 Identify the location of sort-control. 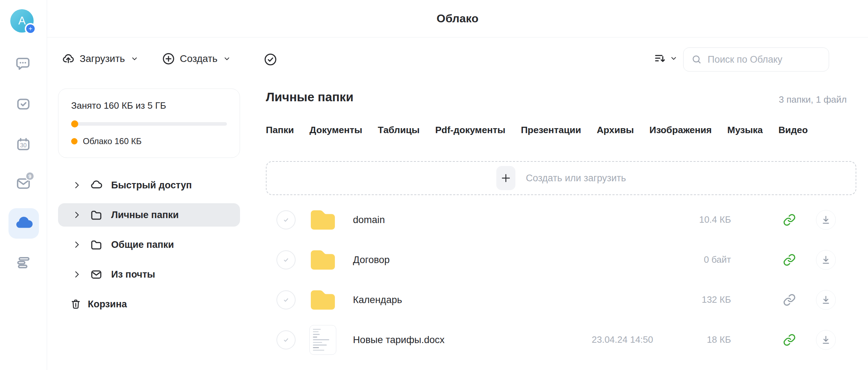
(666, 58).